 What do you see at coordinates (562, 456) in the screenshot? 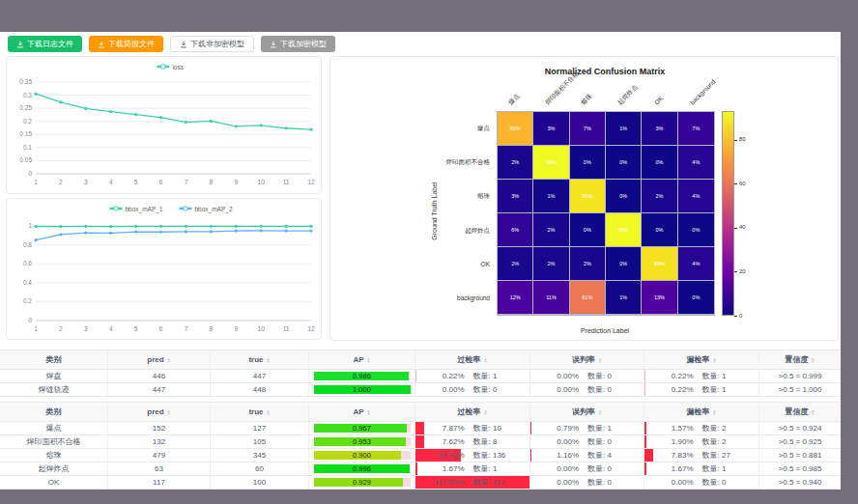
I see `rate-percent: 1.16%` at bounding box center [562, 456].